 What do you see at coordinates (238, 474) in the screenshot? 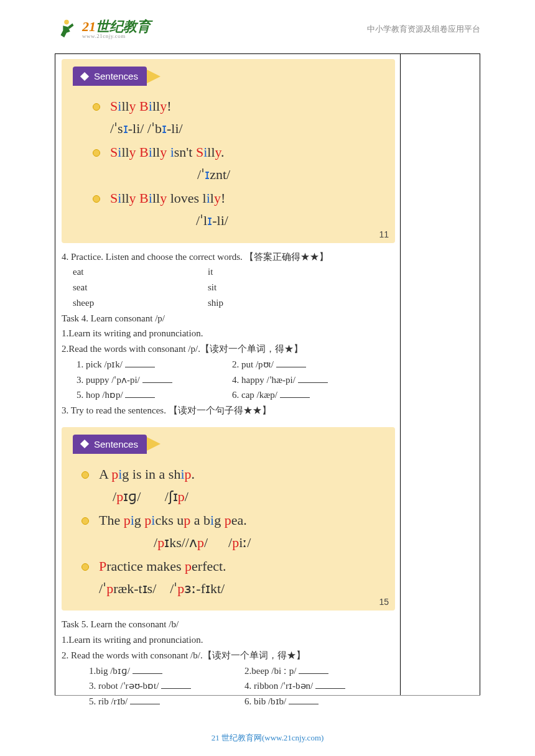
I see `card2-line1: A pig is in a ship.` at bounding box center [238, 474].